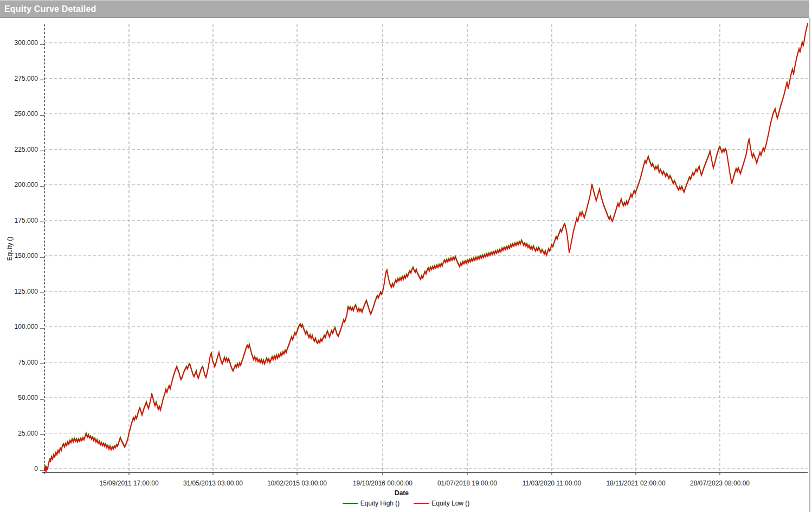  Describe the element at coordinates (467, 483) in the screenshot. I see `x-tick-label: 01/07/2018 19:00:00` at that location.